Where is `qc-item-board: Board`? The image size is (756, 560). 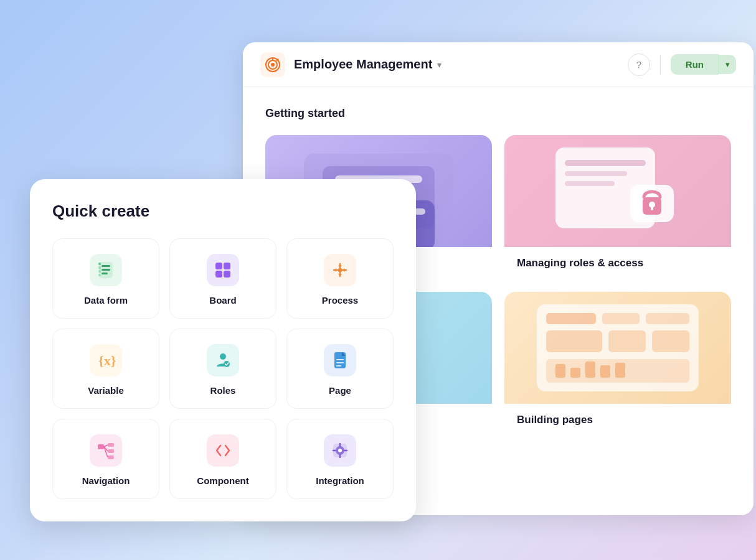
qc-item-board: Board is located at coordinates (223, 279).